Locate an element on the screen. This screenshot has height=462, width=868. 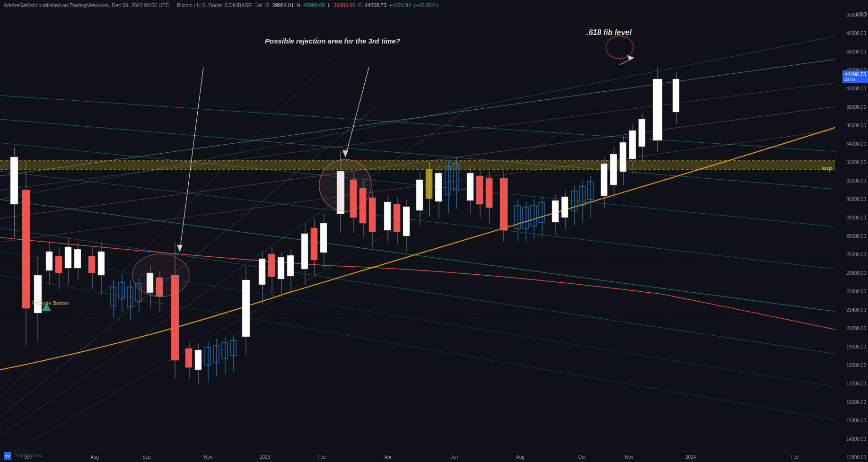
price-tick-30000: 30000.00 is located at coordinates (851, 200).